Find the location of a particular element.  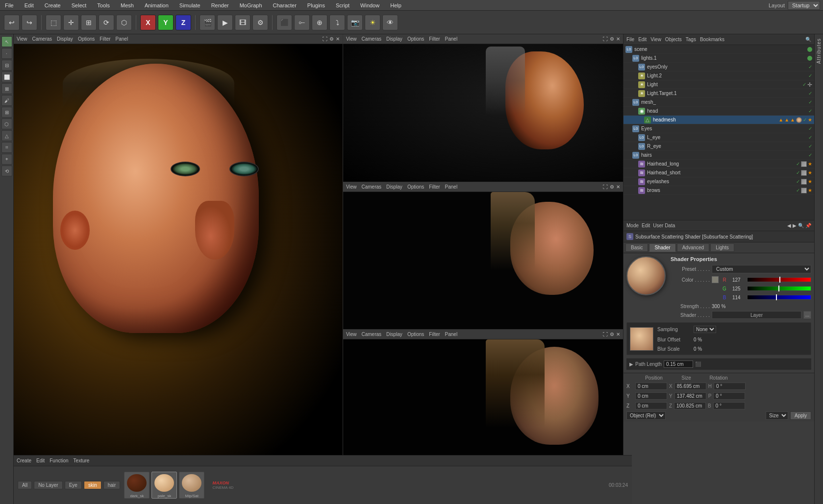

shader-mode-menu: Mode is located at coordinates (632, 225).